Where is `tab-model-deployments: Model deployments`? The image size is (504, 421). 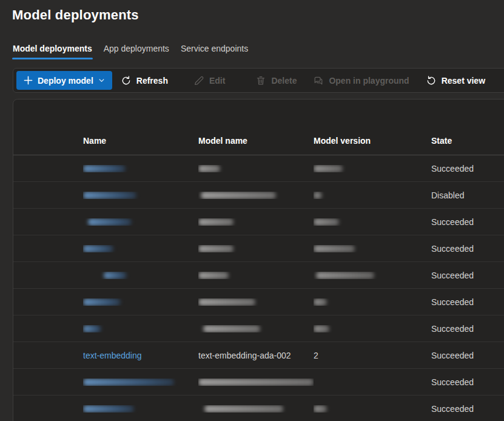 tab-model-deployments: Model deployments is located at coordinates (52, 52).